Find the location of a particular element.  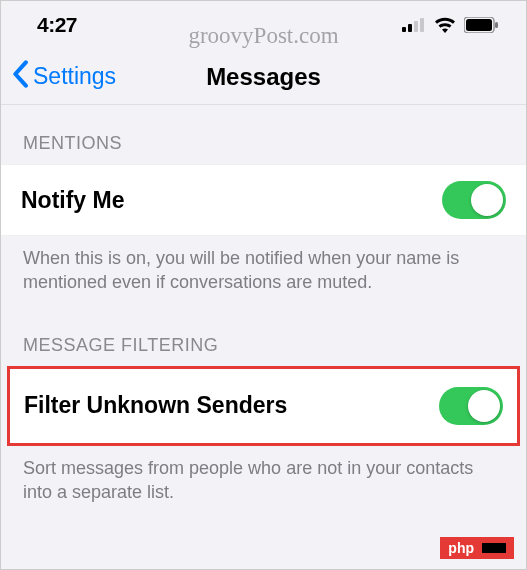

back-label: Settings is located at coordinates (74, 76).